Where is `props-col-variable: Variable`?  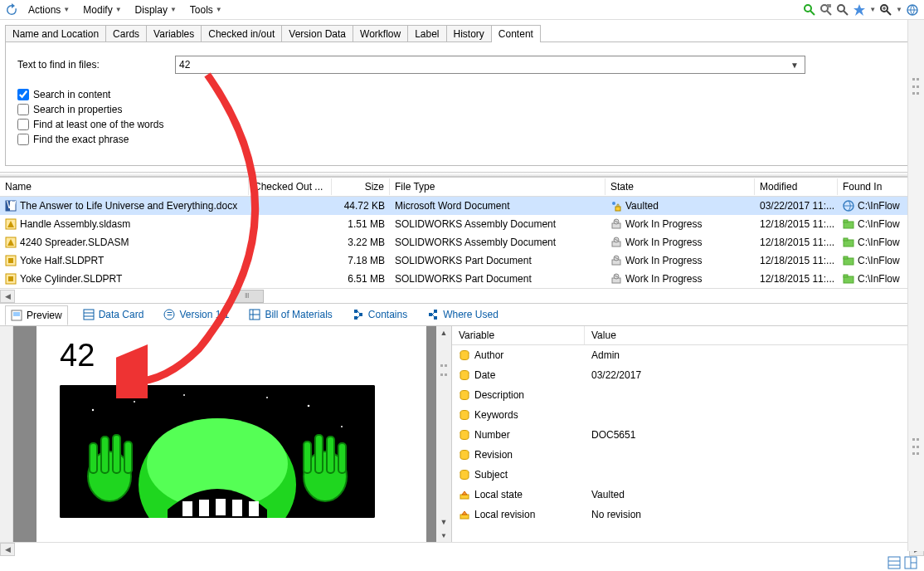 props-col-variable: Variable is located at coordinates (518, 335).